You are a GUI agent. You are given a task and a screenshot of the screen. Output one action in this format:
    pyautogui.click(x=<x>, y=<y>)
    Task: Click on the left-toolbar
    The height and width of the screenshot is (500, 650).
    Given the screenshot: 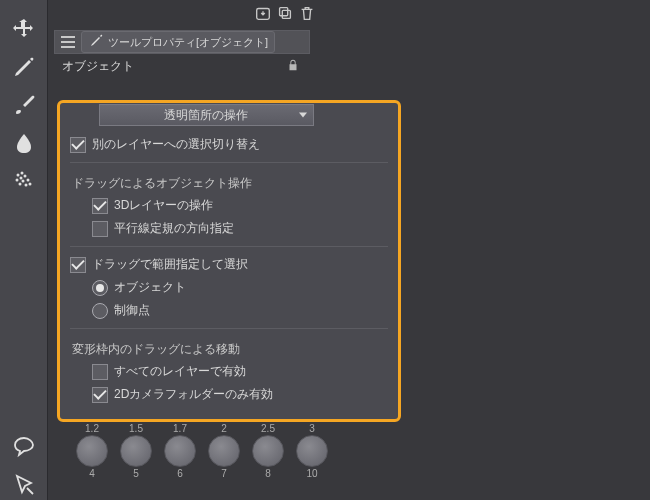 What is the action you would take?
    pyautogui.click(x=24, y=250)
    